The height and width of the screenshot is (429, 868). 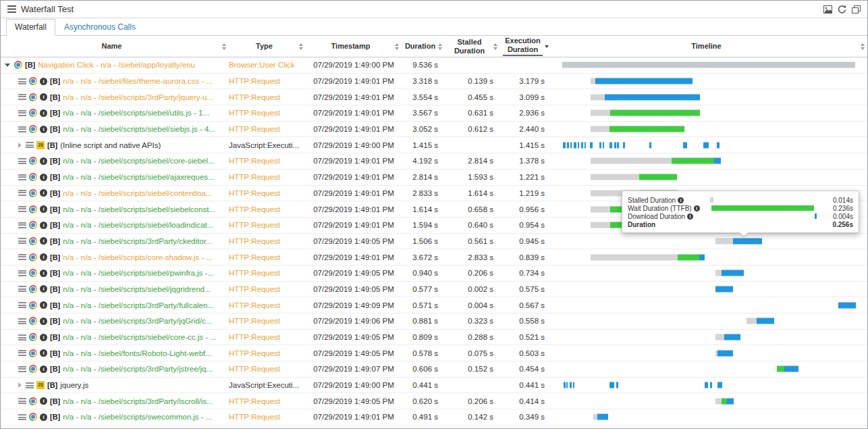 What do you see at coordinates (115, 46) in the screenshot?
I see `column-header-name: Name` at bounding box center [115, 46].